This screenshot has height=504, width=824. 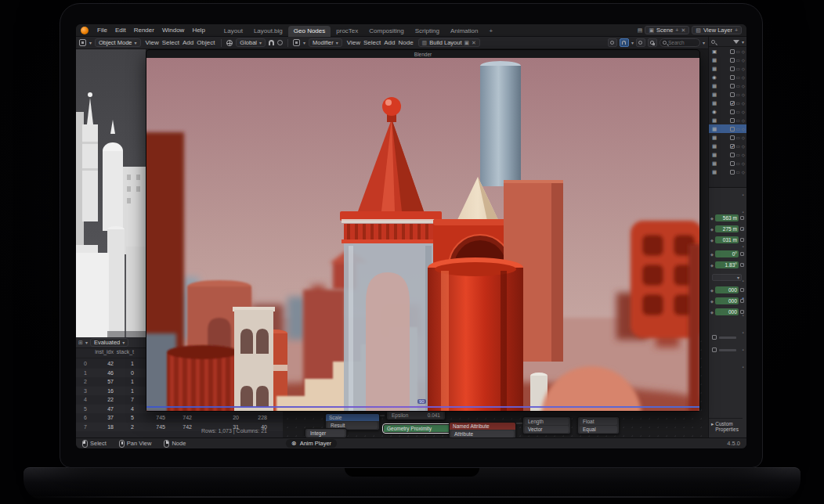 What do you see at coordinates (144, 30) in the screenshot?
I see `menu-item: Render` at bounding box center [144, 30].